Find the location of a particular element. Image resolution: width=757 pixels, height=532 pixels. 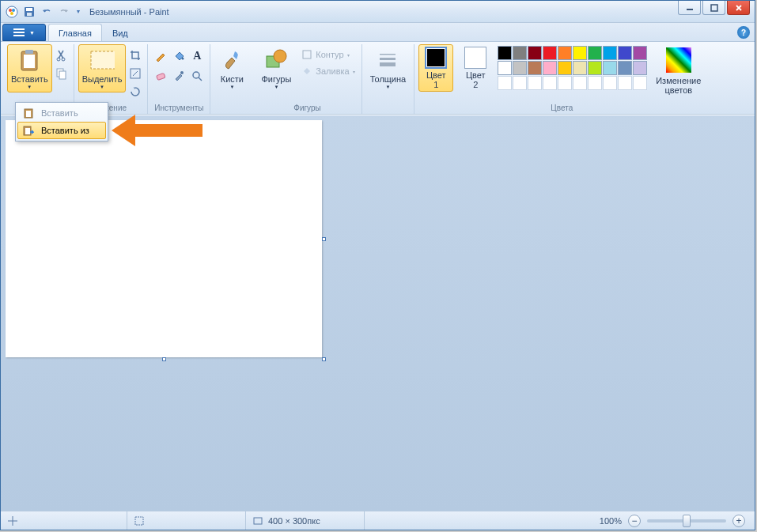

tab-home: Главная is located at coordinates (75, 32).